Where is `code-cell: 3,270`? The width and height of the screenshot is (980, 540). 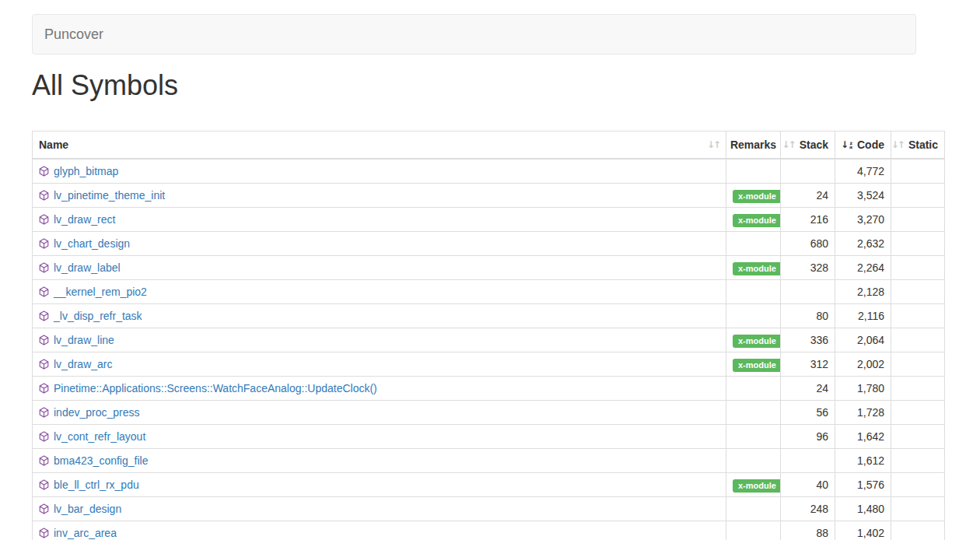
code-cell: 3,270 is located at coordinates (863, 219).